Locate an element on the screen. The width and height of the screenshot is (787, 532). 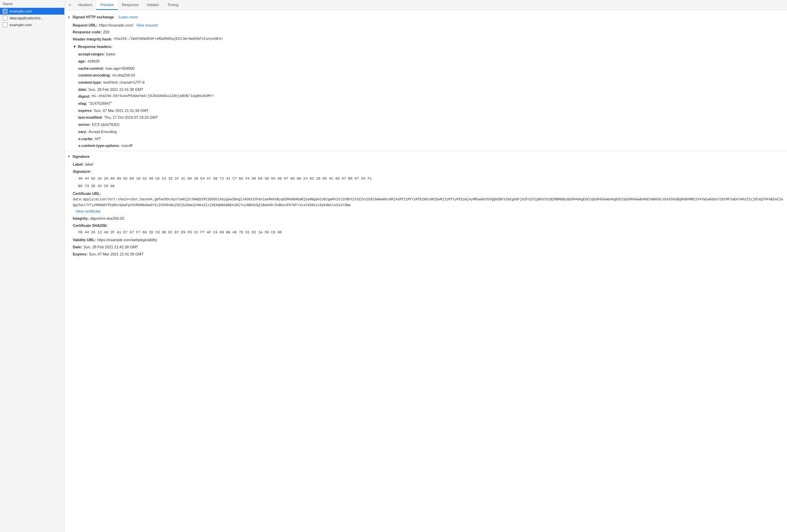
rh-content-encoding: content-encoding: mi-sha256-03 is located at coordinates (426, 76).